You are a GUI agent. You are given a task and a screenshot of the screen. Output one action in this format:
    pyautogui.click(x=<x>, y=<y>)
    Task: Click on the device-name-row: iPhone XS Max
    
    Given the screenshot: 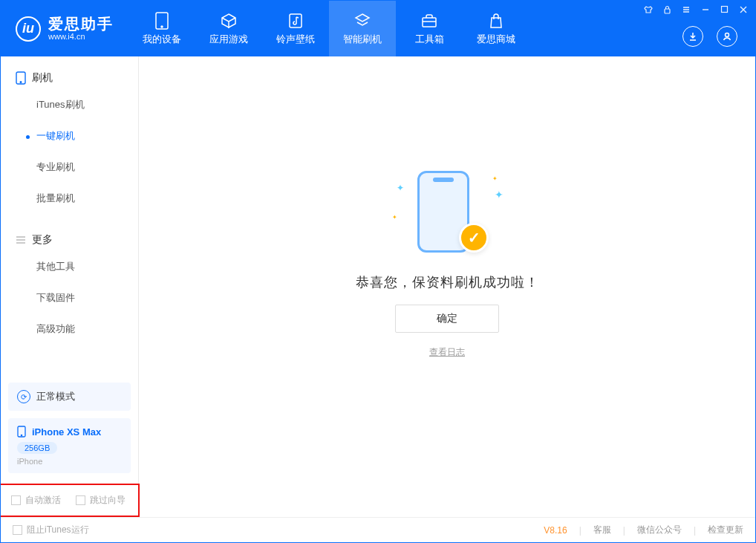 What is the action you would take?
    pyautogui.click(x=70, y=432)
    